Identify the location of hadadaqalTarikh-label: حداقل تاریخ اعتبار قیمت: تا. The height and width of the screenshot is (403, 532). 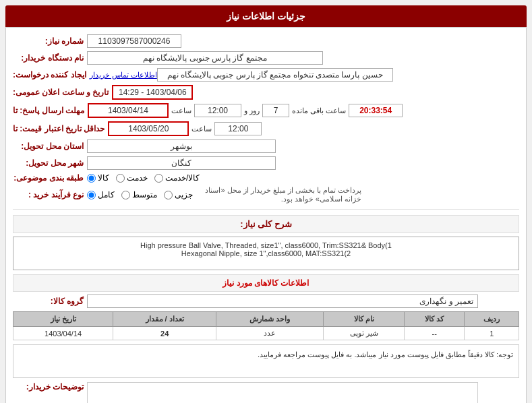
(61, 129).